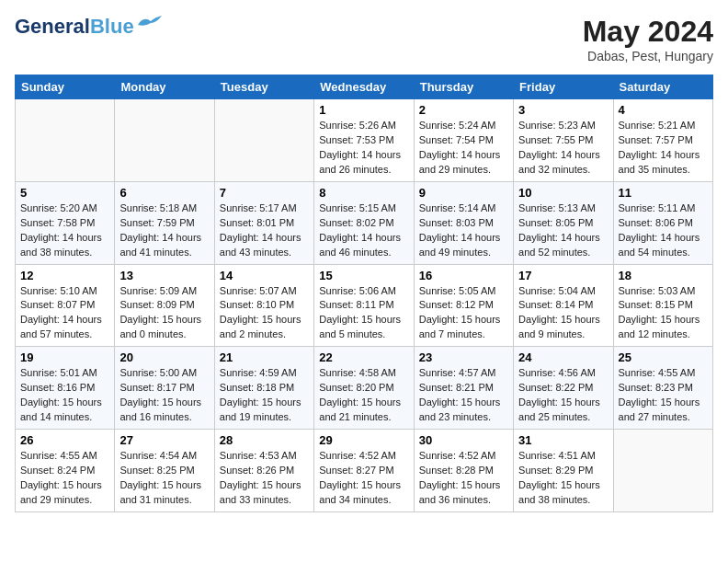  Describe the element at coordinates (663, 141) in the screenshot. I see `calendar-cell: 4Sunrise: 5:21 AM Sunset: 7:57 PM Daylig…` at that location.